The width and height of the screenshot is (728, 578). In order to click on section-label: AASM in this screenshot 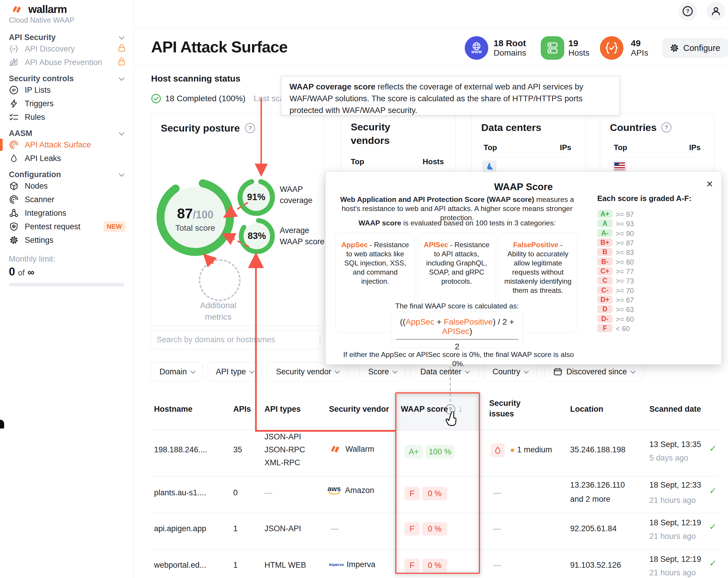, I will do `click(21, 134)`.